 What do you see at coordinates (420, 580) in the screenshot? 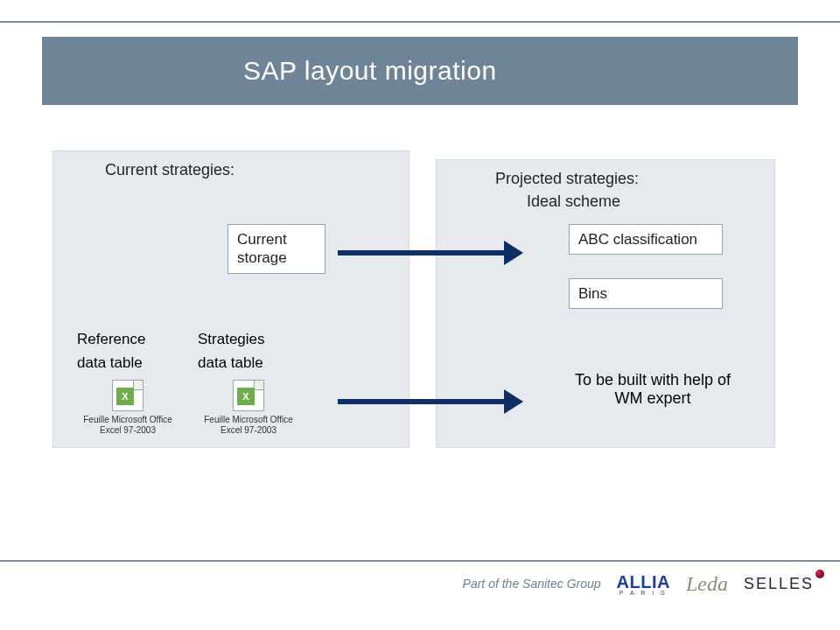
I see `footer: Part of the Sanitec Group ALLIA P A R I …` at bounding box center [420, 580].